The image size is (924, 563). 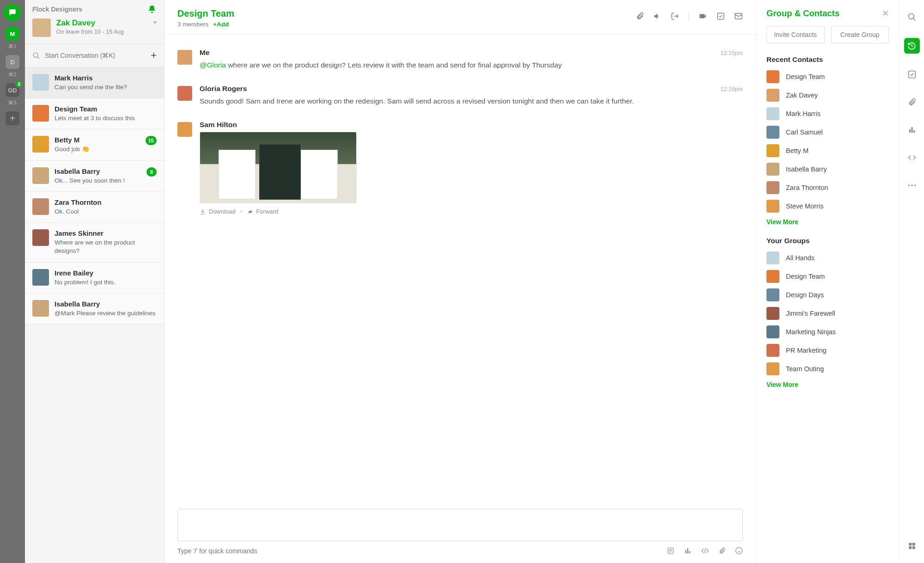 I want to click on section-header: Your Groups, so click(x=828, y=241).